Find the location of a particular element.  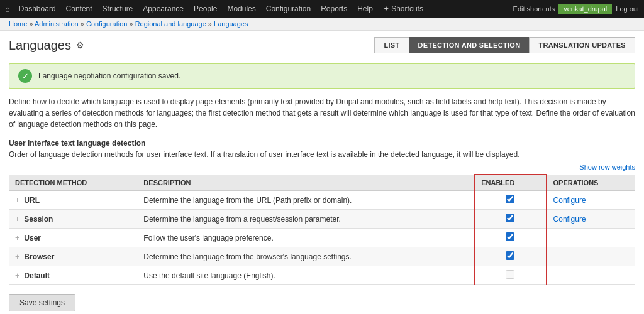

method-cell: + URL is located at coordinates (73, 200).